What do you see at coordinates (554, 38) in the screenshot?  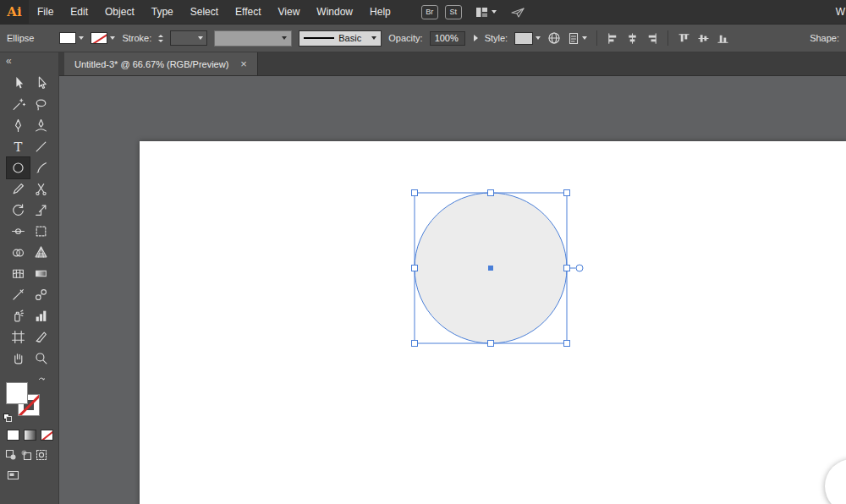 I see `document-setup-globe-icon` at bounding box center [554, 38].